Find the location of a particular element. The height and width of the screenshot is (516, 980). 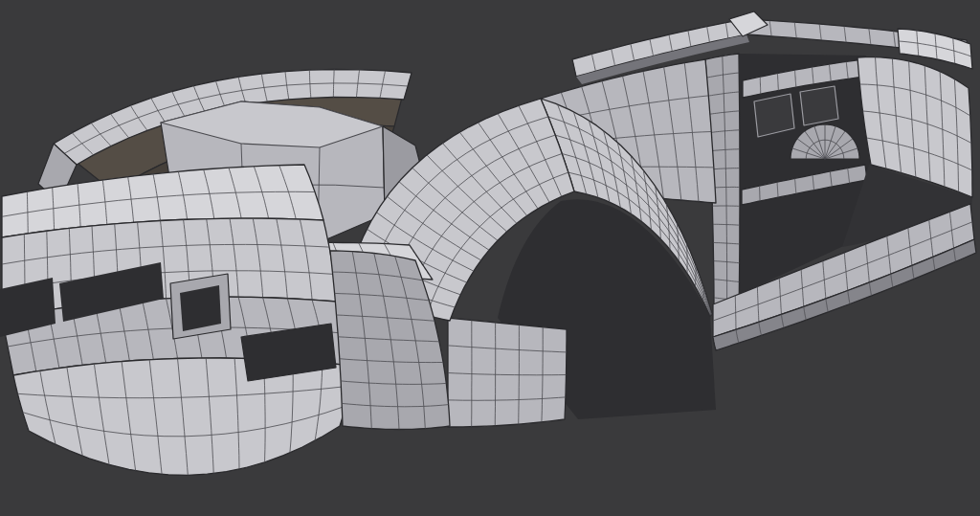

mesh-patch is located at coordinates (507, 372).